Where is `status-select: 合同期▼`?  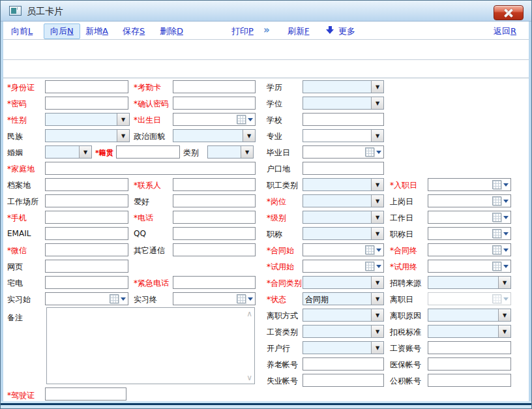 status-select: 合同期▼ is located at coordinates (343, 299).